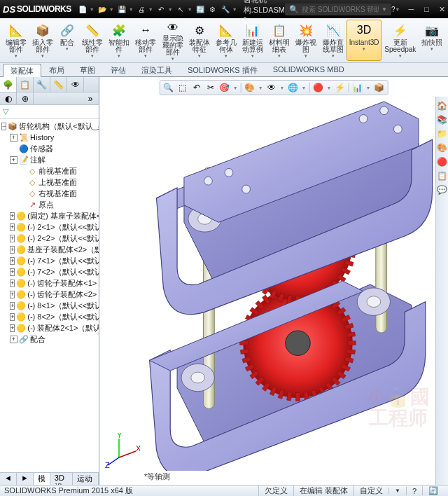  I want to click on new-icon: 📄, so click(83, 9).